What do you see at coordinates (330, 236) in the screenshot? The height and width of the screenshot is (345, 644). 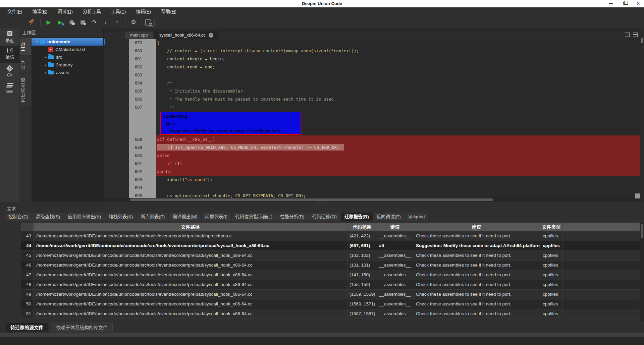 I see `table-row: 43/home/mozart/work/gerrit/IDE/unioncode…` at bounding box center [330, 236].